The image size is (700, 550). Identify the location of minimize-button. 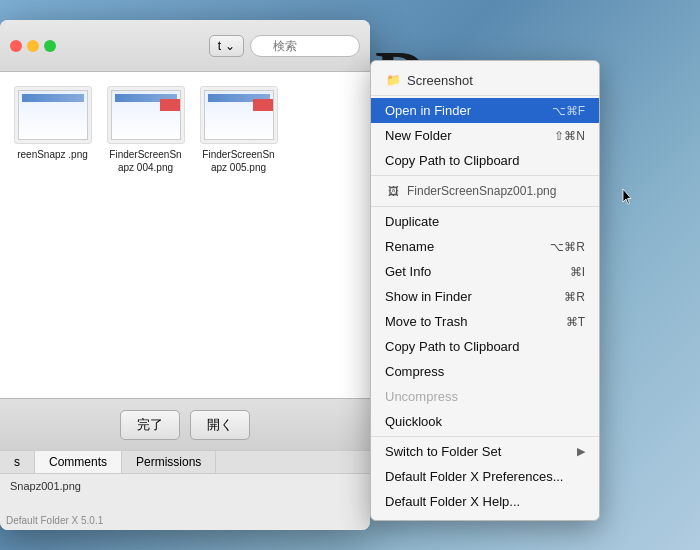
(33, 46).